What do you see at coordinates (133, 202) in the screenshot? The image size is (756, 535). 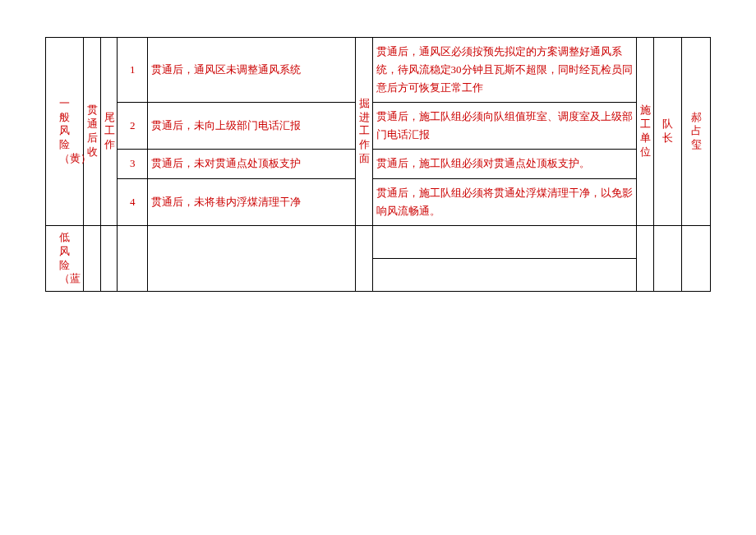 I see `row-num: 4` at bounding box center [133, 202].